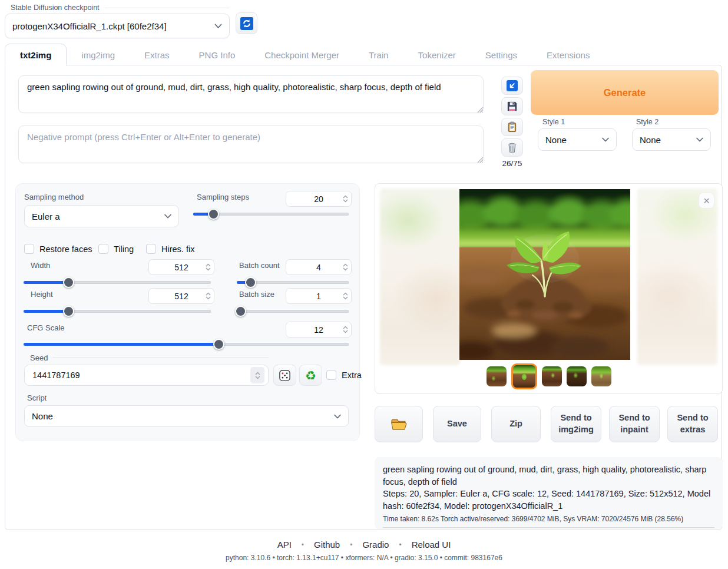 This screenshot has height=569, width=728. I want to click on token-counter: 26/75, so click(512, 164).